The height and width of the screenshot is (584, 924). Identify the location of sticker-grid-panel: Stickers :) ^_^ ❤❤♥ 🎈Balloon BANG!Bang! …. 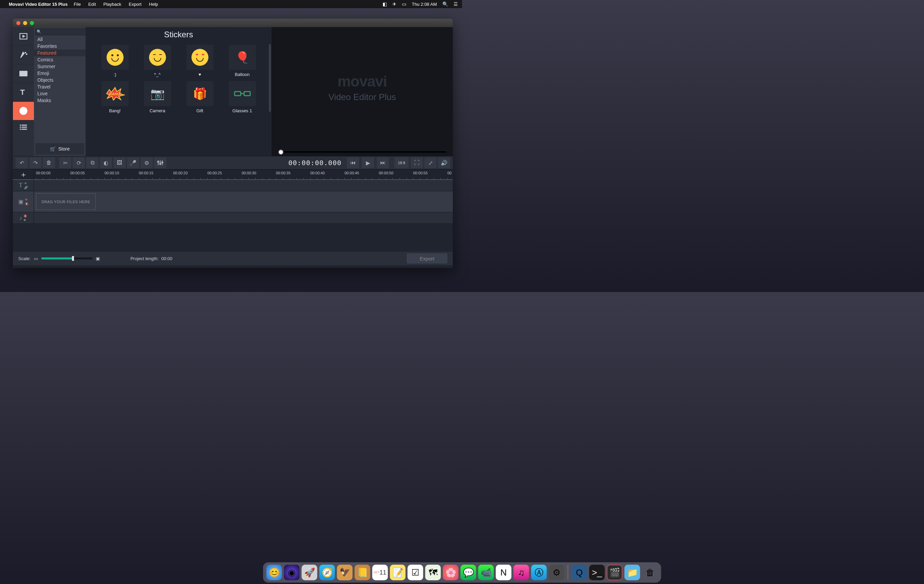
(179, 92).